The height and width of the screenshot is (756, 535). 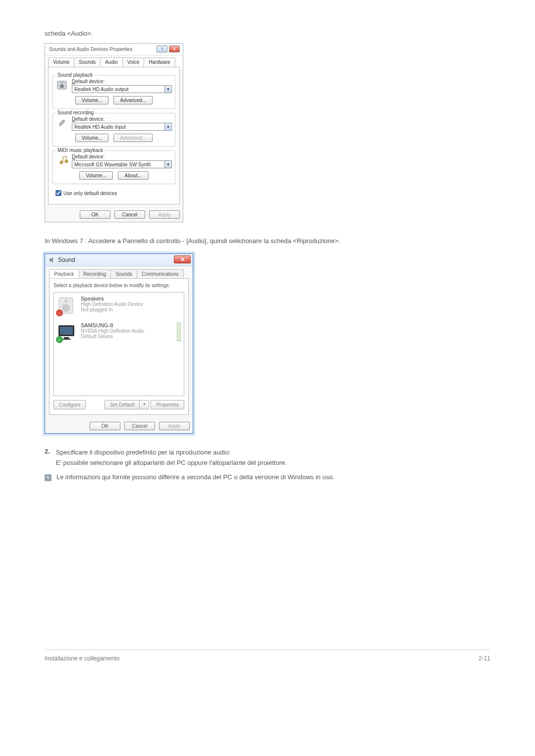 What do you see at coordinates (119, 344) in the screenshot?
I see `device-list: ↓ Speakers High Definition Audio Device …` at bounding box center [119, 344].